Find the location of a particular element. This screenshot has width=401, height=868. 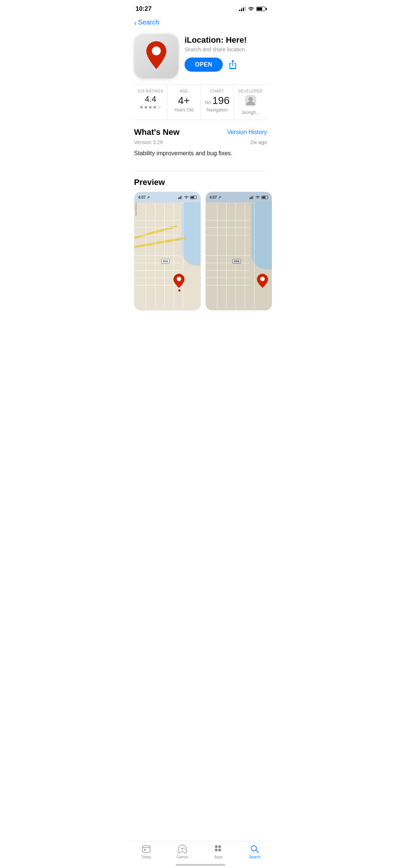

map-status-bar-2: 4:07 ↗ is located at coordinates (239, 197).